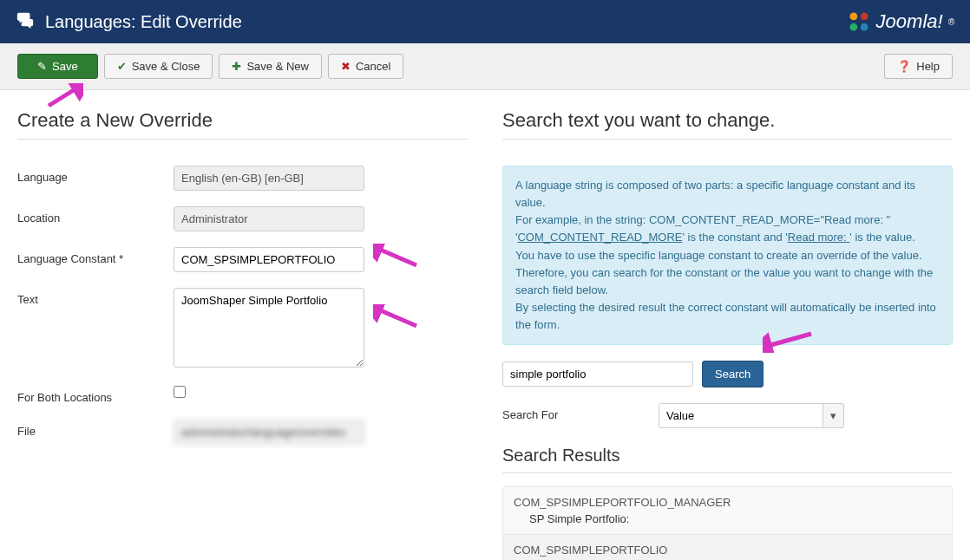 Image resolution: width=970 pixels, height=560 pixels. Describe the element at coordinates (121, 66) in the screenshot. I see `check-icon: ✔` at that location.